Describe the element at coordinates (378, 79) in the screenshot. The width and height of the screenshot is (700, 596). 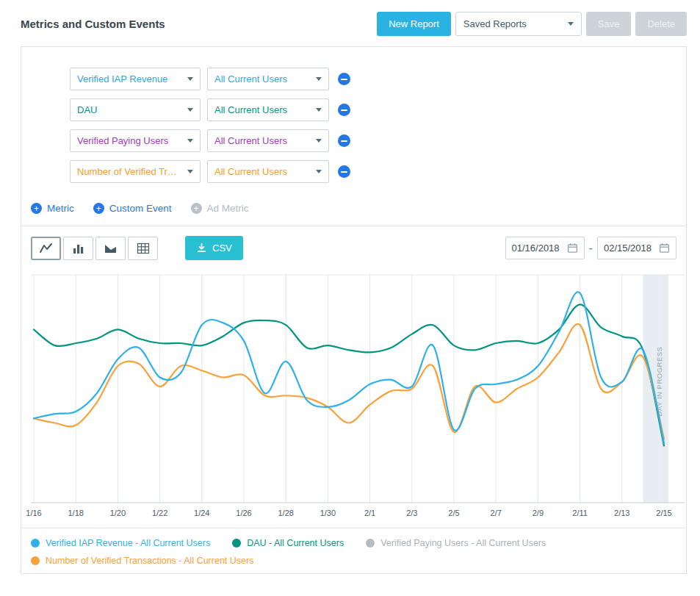
I see `metric-row: Verified IAP Revenue All Current Users` at that location.